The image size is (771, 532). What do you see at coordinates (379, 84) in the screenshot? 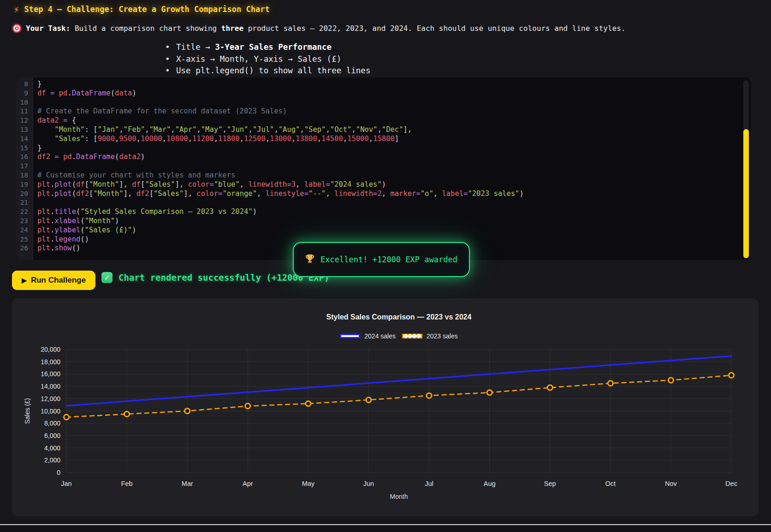
I see `code-line: 8}` at bounding box center [379, 84].